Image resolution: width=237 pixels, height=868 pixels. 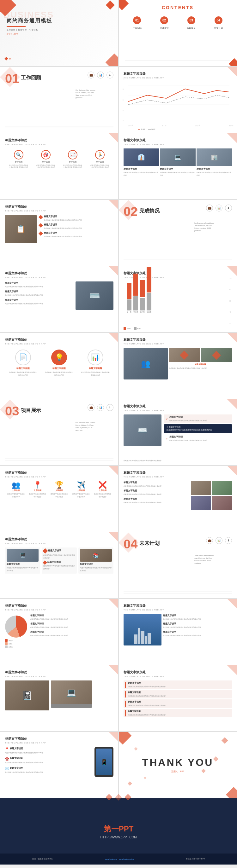 I want to click on deco-diamond, so click(x=6, y=59).